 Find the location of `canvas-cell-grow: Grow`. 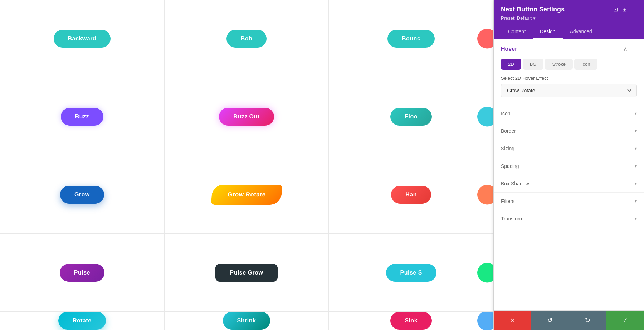

canvas-cell-grow: Grow is located at coordinates (82, 195).